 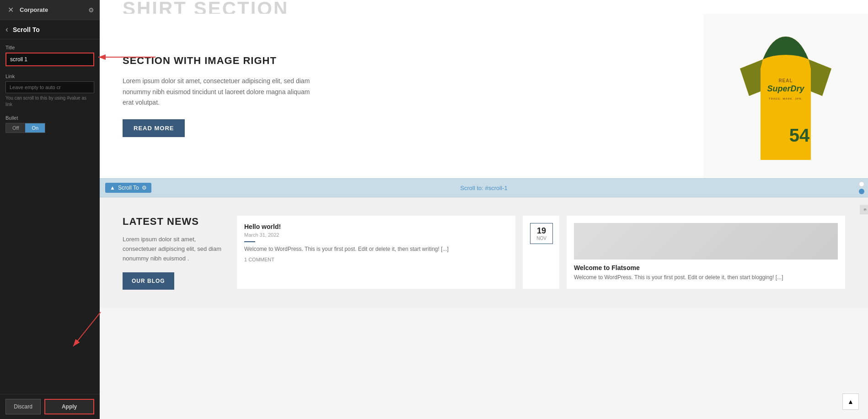 I want to click on news-card-3: Welcome to Flatsome Welcome to WordPress…, so click(x=706, y=252).